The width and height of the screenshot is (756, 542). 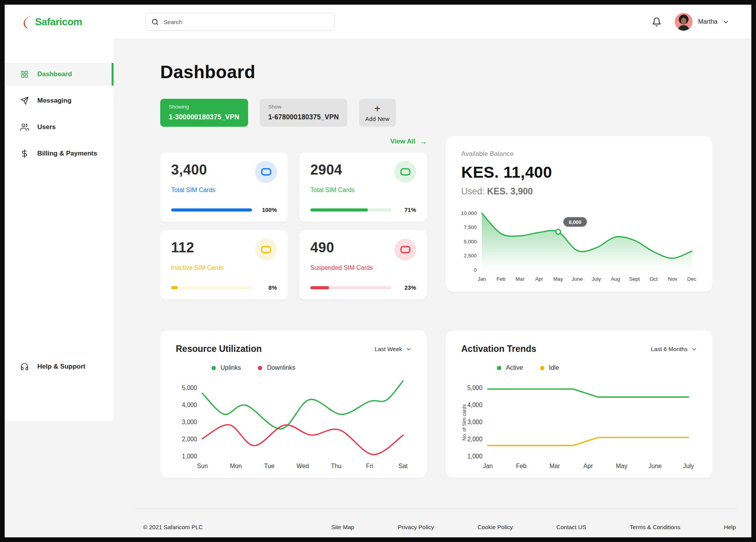 I want to click on footer-link-sitemap: Site Map, so click(x=343, y=527).